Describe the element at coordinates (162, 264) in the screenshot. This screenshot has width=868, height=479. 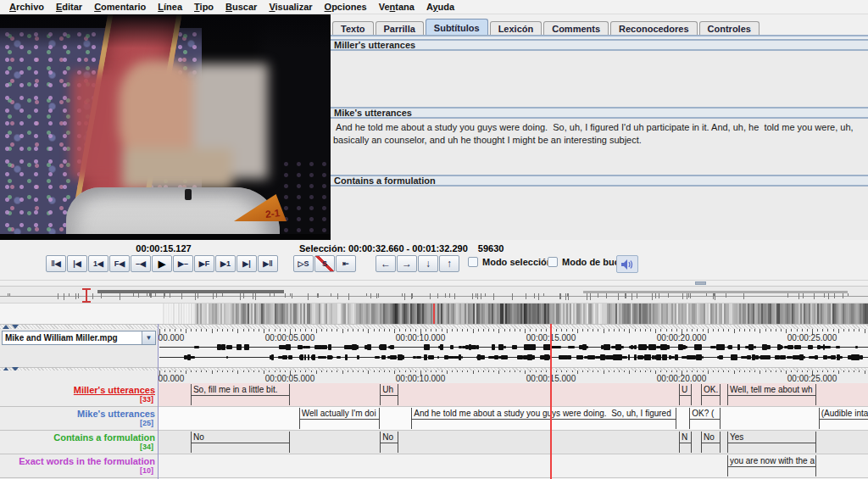
I see `play-pause-button: ▶` at that location.